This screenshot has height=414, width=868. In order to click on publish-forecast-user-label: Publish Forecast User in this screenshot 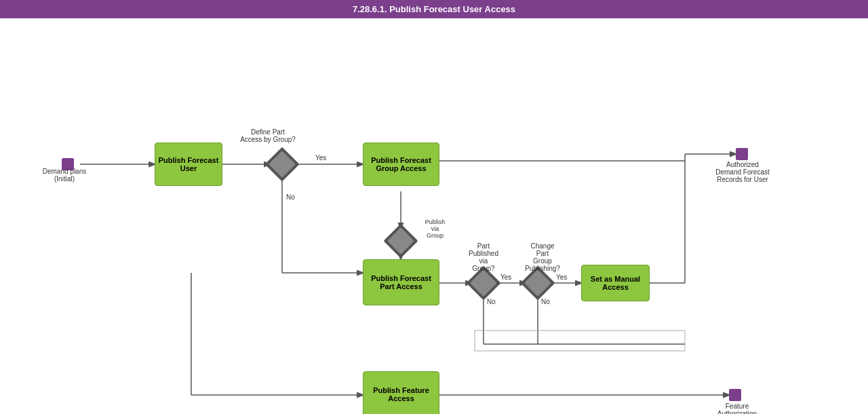, I will do `click(189, 164)`.